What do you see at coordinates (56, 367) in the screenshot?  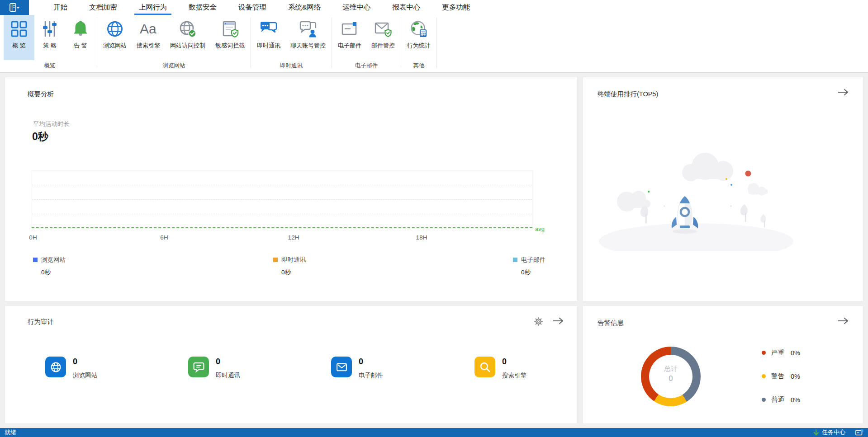 I see `globe-icon` at bounding box center [56, 367].